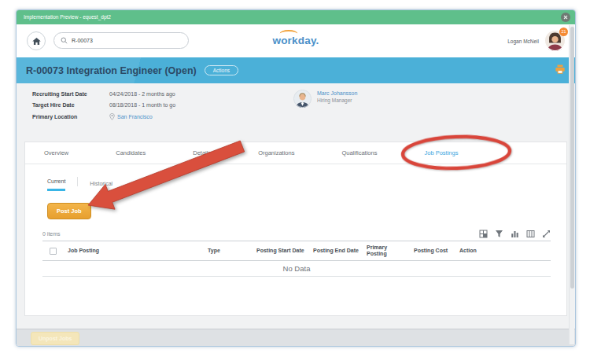  Describe the element at coordinates (337, 93) in the screenshot. I see `hiring-manager-name: Marc Johansson` at that location.